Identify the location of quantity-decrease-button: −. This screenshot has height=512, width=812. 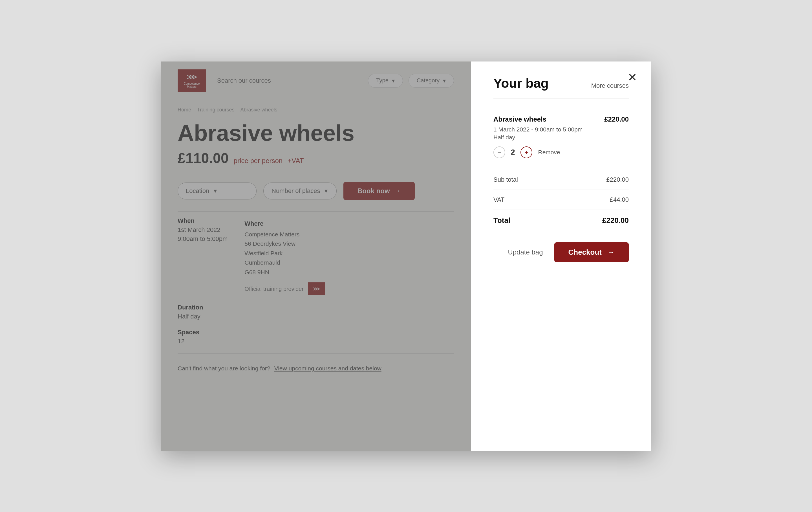
(499, 152).